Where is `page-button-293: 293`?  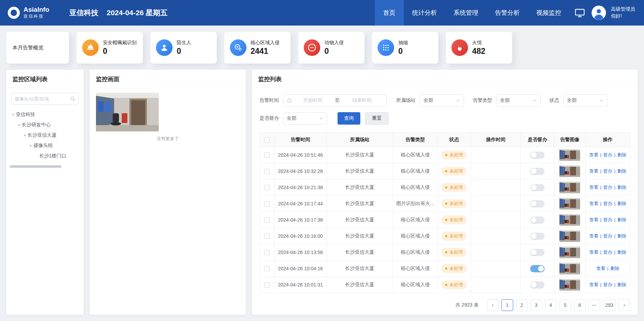 page-button-293: 293 is located at coordinates (609, 305).